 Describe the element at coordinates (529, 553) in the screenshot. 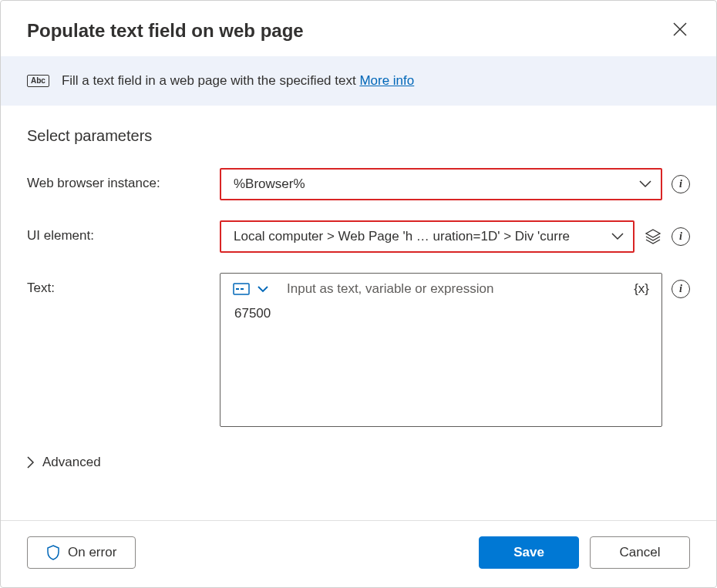

I see `save-label: Save` at that location.